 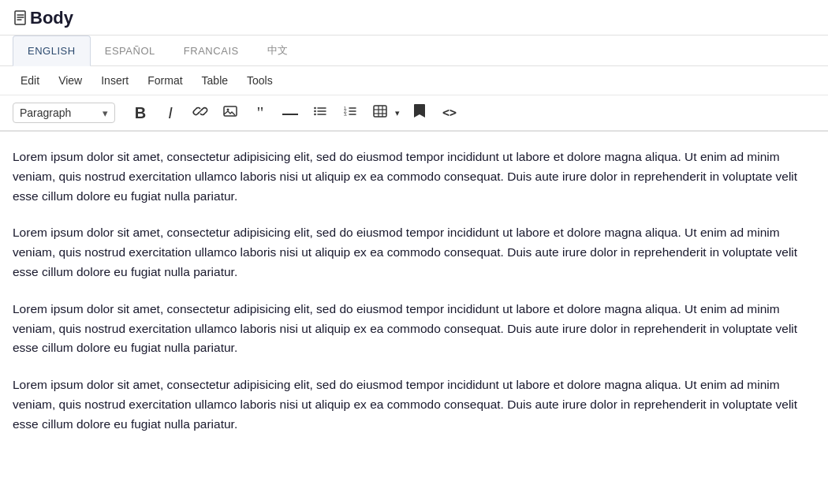 What do you see at coordinates (140, 113) in the screenshot?
I see `bold-button: B` at bounding box center [140, 113].